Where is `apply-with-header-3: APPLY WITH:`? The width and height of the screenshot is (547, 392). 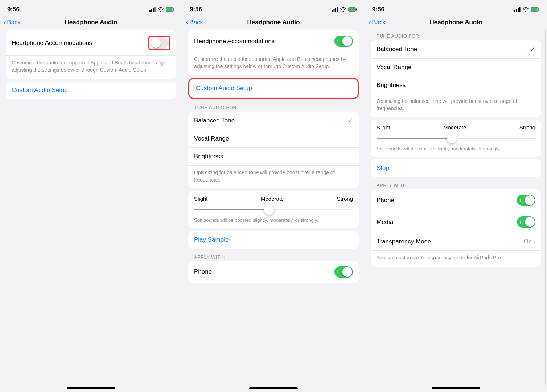
apply-with-header-3: APPLY WITH: is located at coordinates (456, 185).